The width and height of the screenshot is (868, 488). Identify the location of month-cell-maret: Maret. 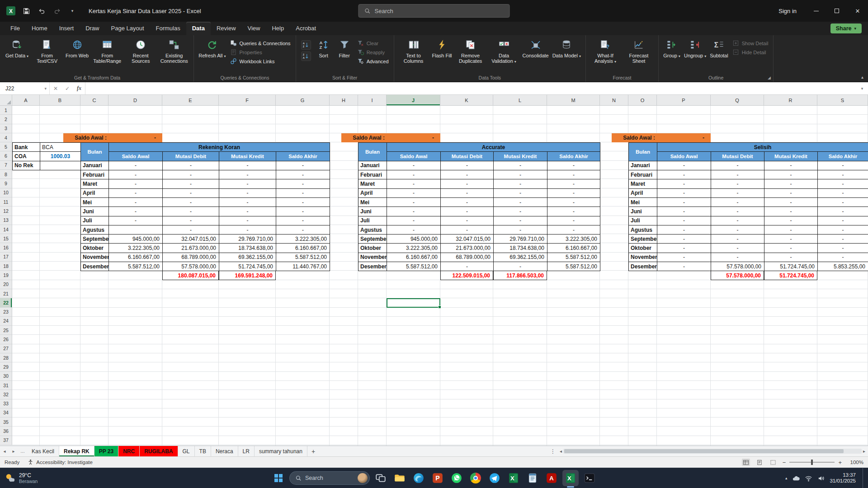
(95, 184).